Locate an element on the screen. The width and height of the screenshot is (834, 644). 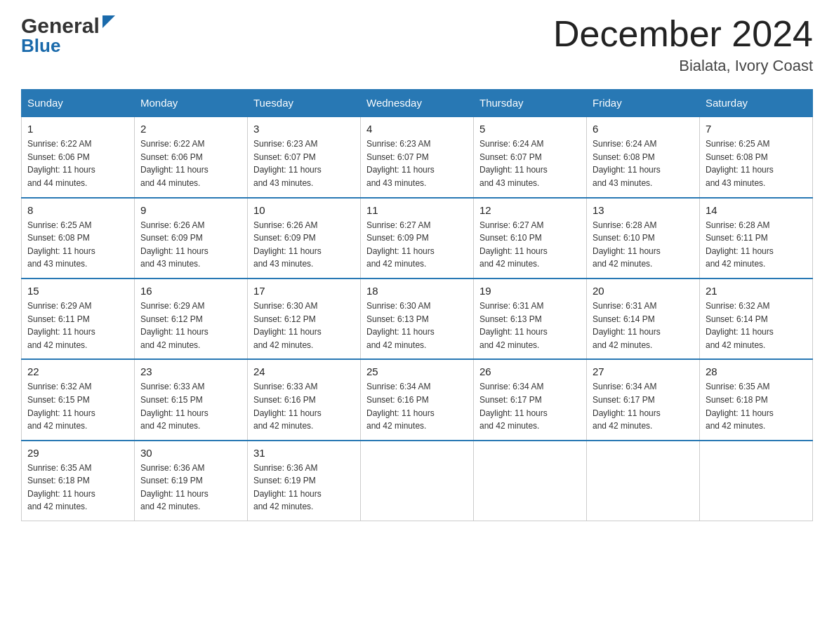
day-info: Sunrise: 6:35 AMSunset: 6:18 PMDaylight:… is located at coordinates (78, 488).